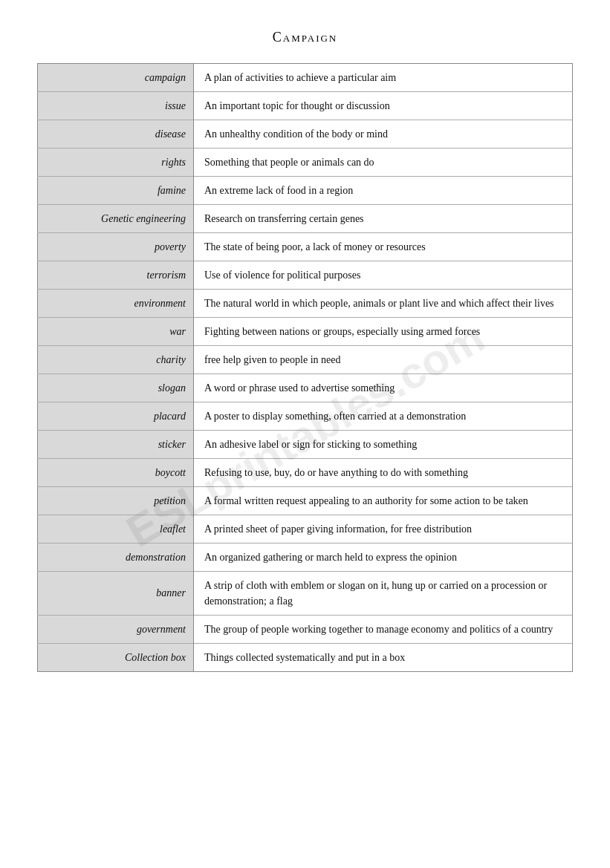 The width and height of the screenshot is (610, 868). I want to click on definition-cell: The group of people working together to …, so click(383, 630).